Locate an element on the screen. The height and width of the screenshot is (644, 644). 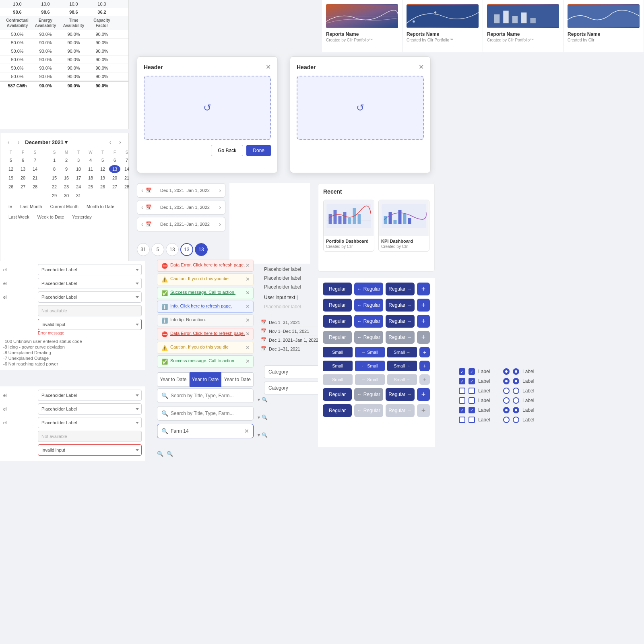
alert-close-8: ✕ is located at coordinates (248, 361).